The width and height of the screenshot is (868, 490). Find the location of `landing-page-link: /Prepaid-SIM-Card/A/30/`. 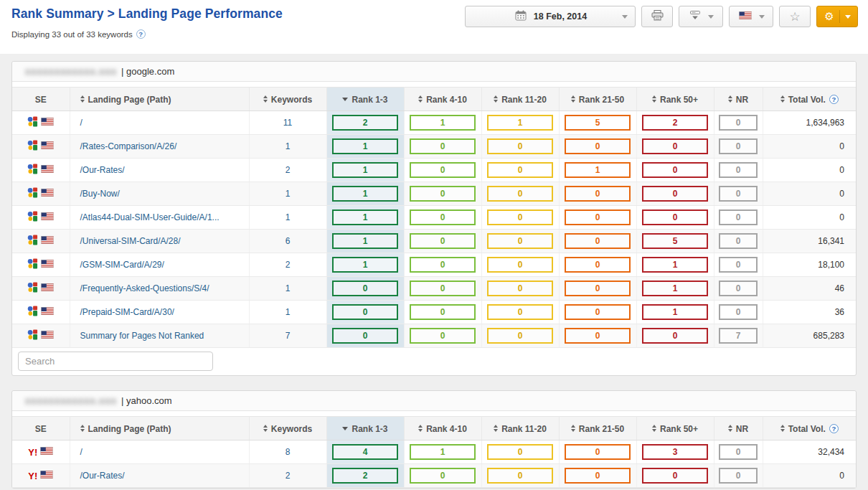

landing-page-link: /Prepaid-SIM-Card/A/30/ is located at coordinates (128, 312).